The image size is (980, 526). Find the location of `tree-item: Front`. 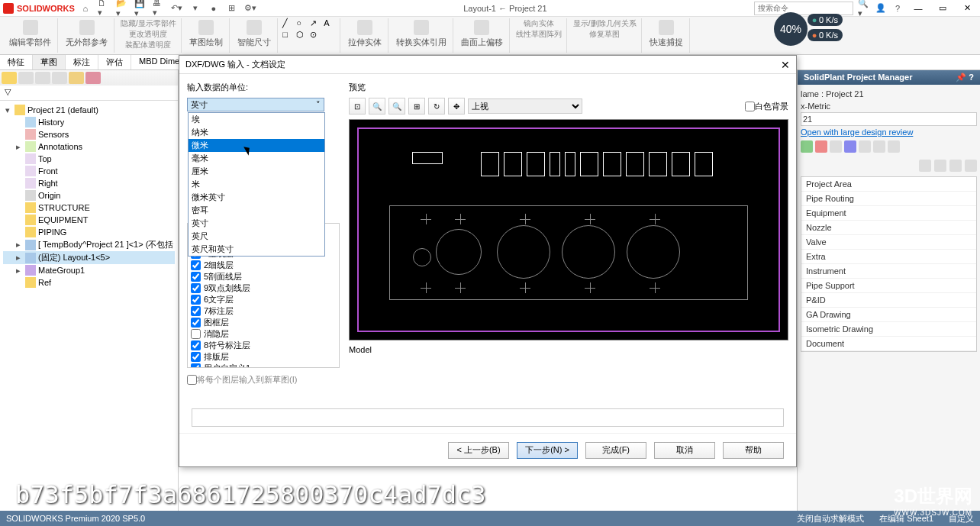

tree-item: Front is located at coordinates (89, 171).